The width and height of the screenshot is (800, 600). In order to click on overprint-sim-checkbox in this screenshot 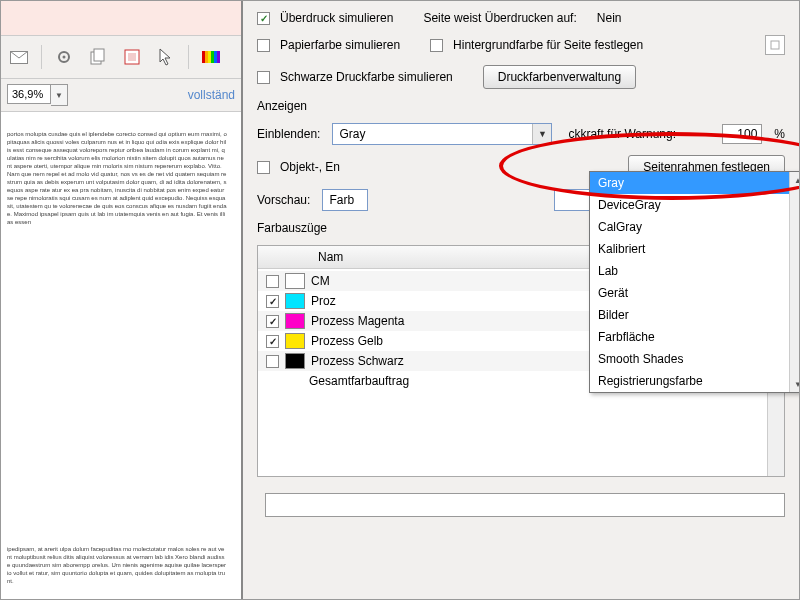, I will do `click(264, 18)`.